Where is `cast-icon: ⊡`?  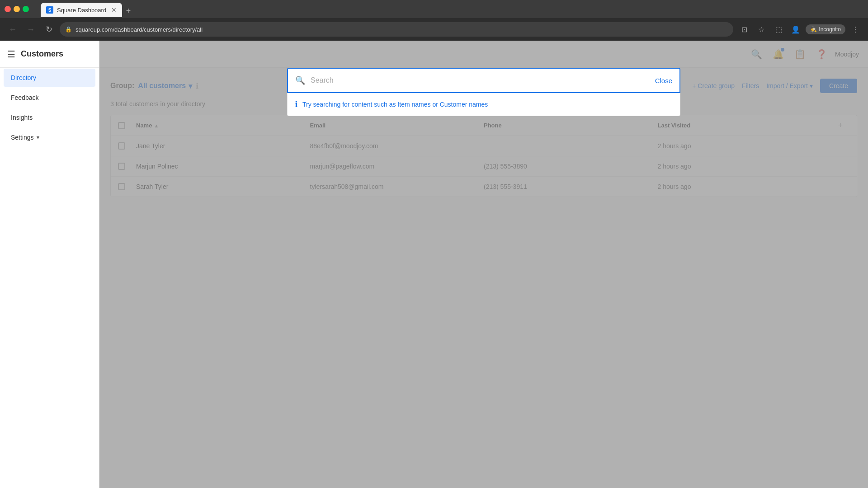
cast-icon: ⊡ is located at coordinates (744, 29).